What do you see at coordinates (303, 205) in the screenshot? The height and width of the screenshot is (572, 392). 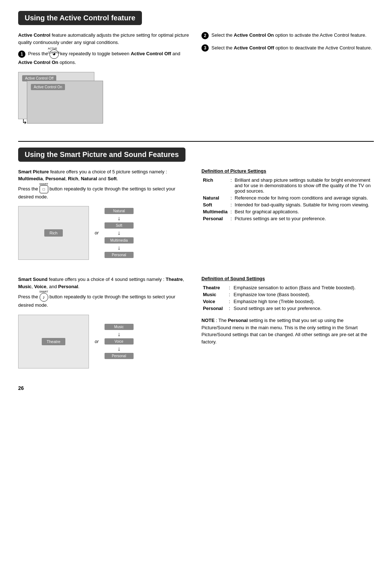 I see `def-desc-soft: Intended for bad-quality signals. Suitab…` at bounding box center [303, 205].